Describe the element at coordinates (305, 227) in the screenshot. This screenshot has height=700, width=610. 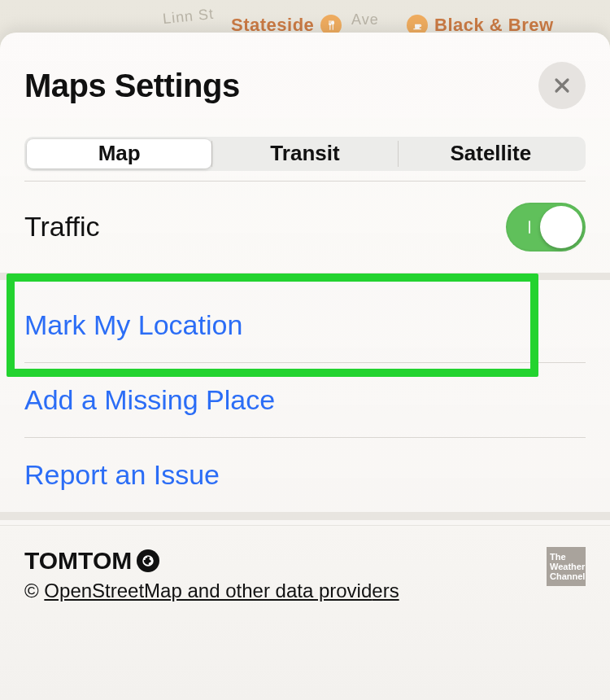
I see `traffic-row: Traffic` at that location.